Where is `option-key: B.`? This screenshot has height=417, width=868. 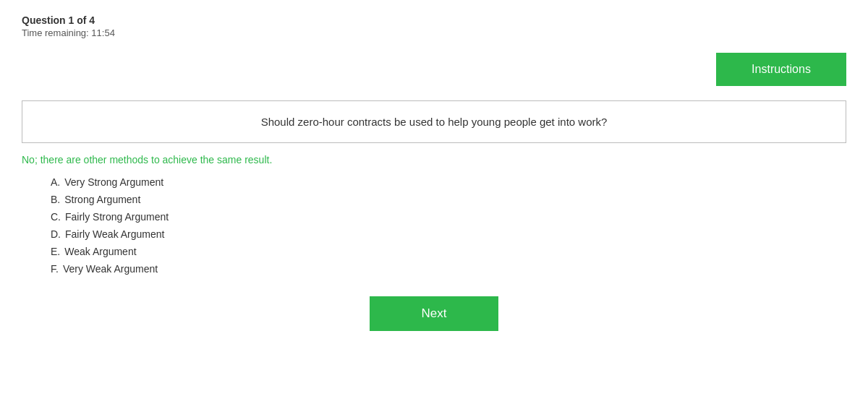
option-key: B. is located at coordinates (55, 199).